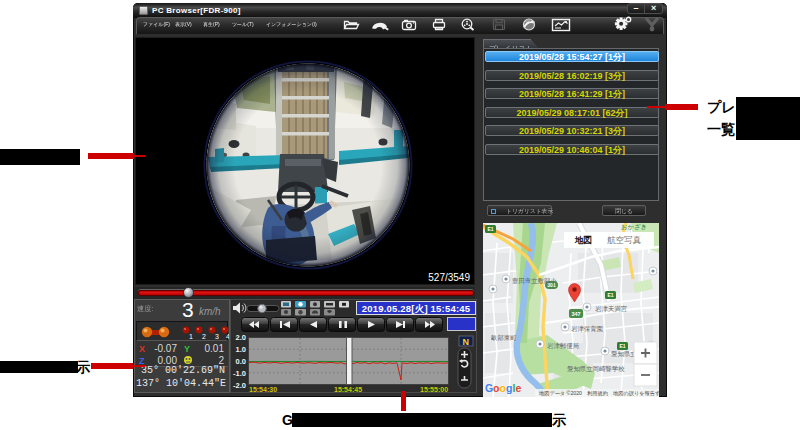  Describe the element at coordinates (563, 346) in the screenshot. I see `svg-text: 岩津郵便局` at that location.